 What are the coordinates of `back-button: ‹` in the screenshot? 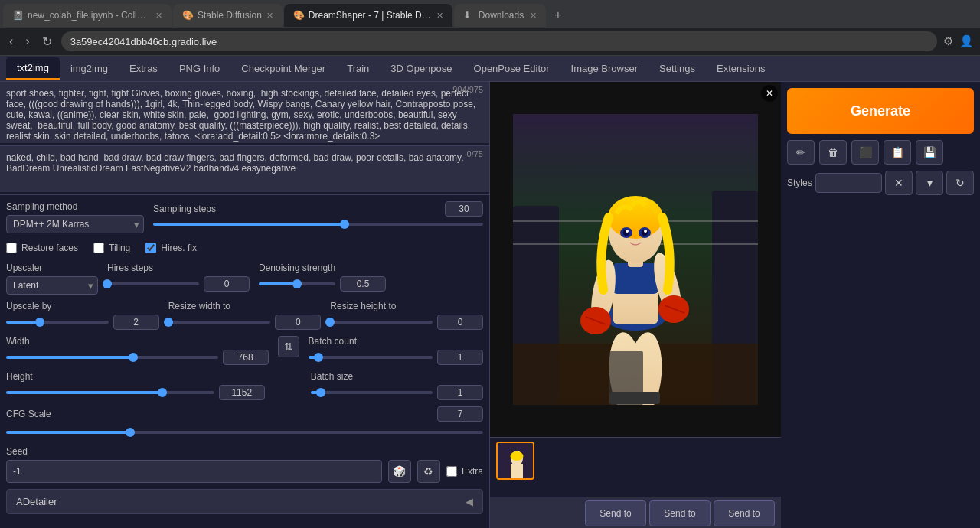 It's located at (11, 41).